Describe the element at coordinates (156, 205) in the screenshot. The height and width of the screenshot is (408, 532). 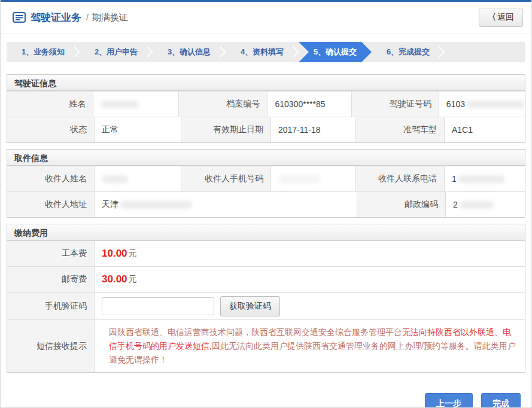
I see `redacted-recipient-address` at that location.